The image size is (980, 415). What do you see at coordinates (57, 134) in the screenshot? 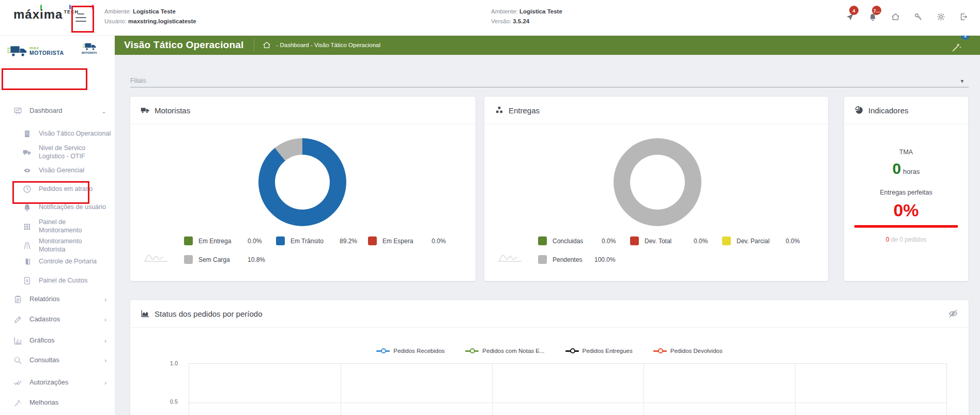
I see `sidebar-item-visao-tatico-operacional: Visão Tático Operacional` at bounding box center [57, 134].